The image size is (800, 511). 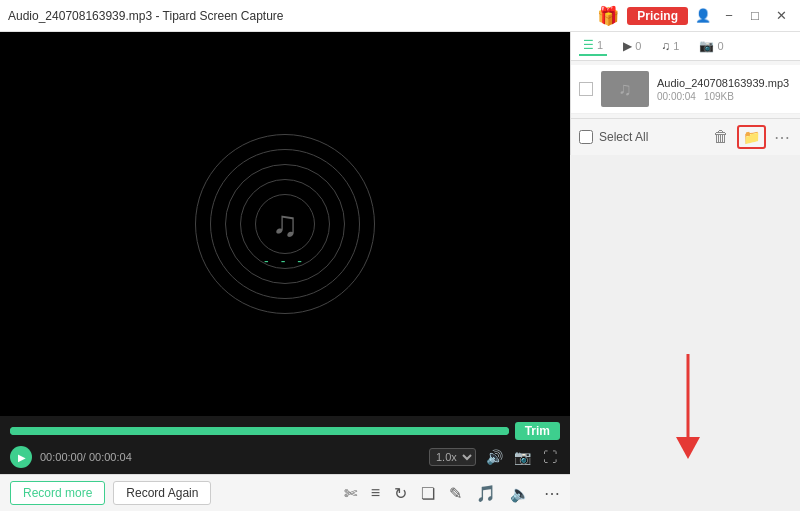 What do you see at coordinates (600, 45) in the screenshot?
I see `list-tab-count: 1` at bounding box center [600, 45].